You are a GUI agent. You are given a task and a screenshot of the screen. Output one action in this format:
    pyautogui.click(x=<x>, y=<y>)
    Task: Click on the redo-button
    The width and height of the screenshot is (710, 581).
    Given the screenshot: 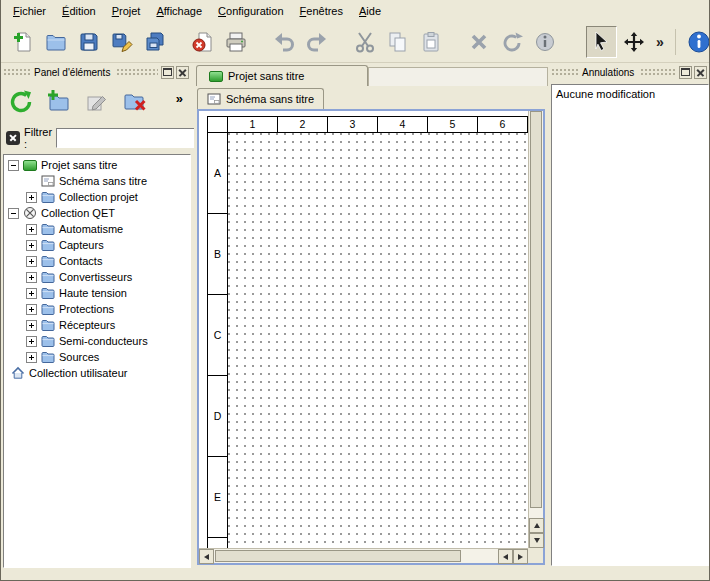 What is the action you would take?
    pyautogui.click(x=318, y=42)
    